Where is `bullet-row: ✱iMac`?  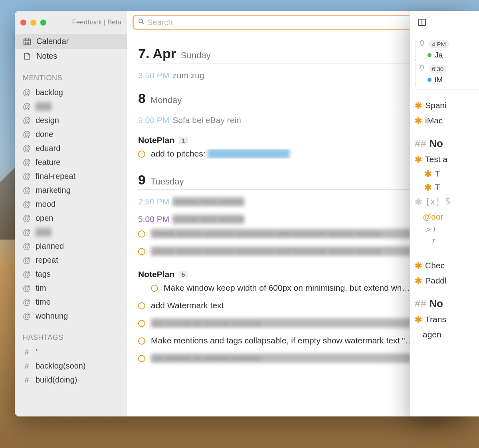 bullet-row: ✱iMac is located at coordinates (446, 121).